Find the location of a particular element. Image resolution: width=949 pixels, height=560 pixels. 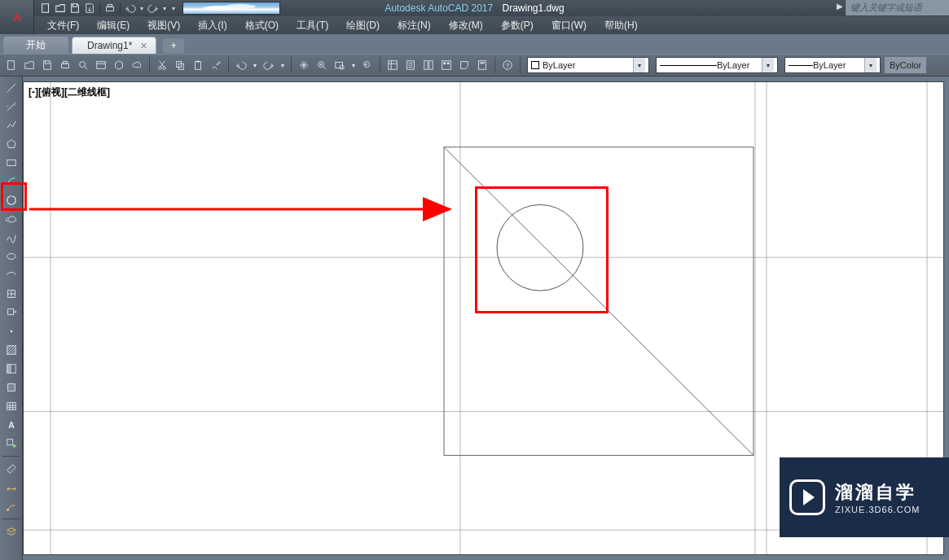

qat-open-icon is located at coordinates (60, 8).